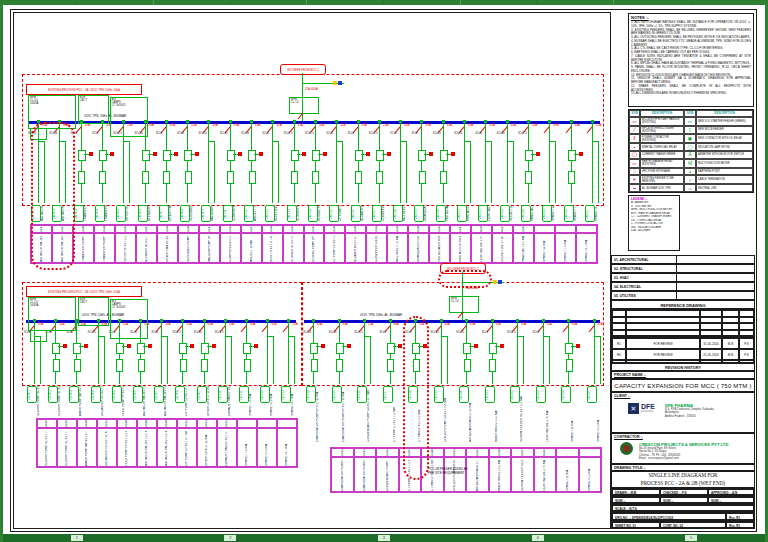 The height and width of the screenshot is (542, 768). What do you see at coordinates (300, 126) in the screenshot?
I see `feeder-rating: 25A` at bounding box center [300, 126].